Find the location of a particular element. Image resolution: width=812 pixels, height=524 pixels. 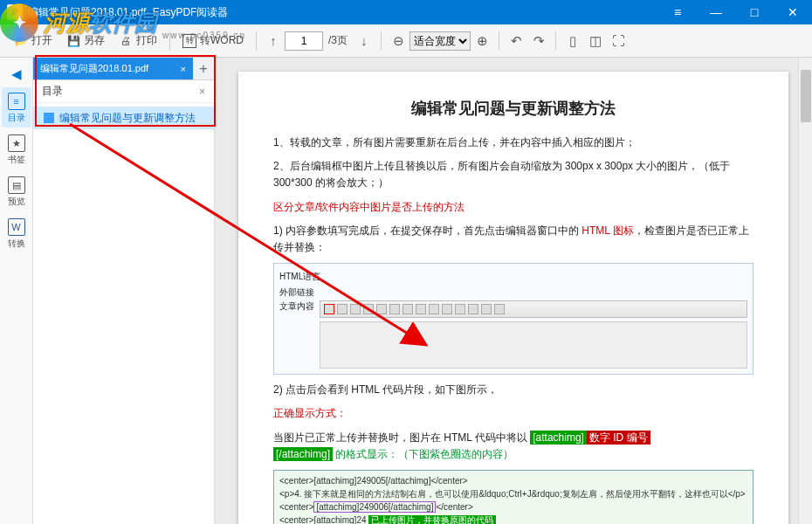

page-total-label: /3页 is located at coordinates (338, 40).